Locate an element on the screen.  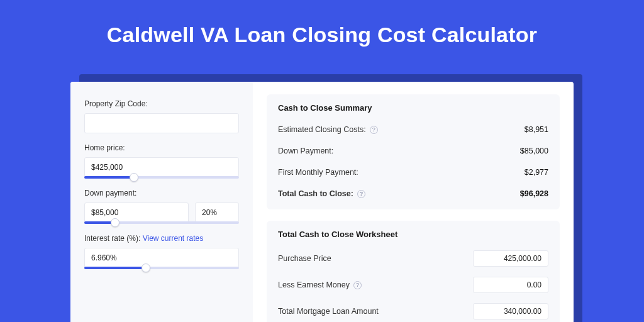
summary-row-label: Down Payment: is located at coordinates (306, 151).